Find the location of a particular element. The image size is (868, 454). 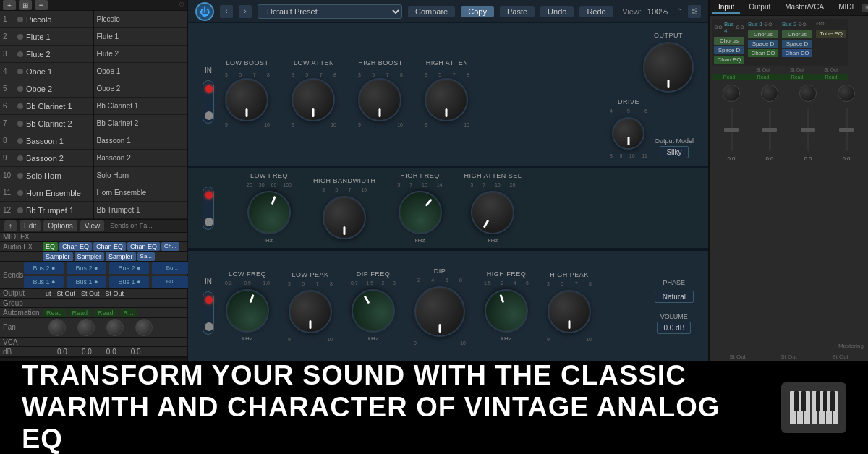

chan-eq-button2: Chan EQ is located at coordinates (110, 247).